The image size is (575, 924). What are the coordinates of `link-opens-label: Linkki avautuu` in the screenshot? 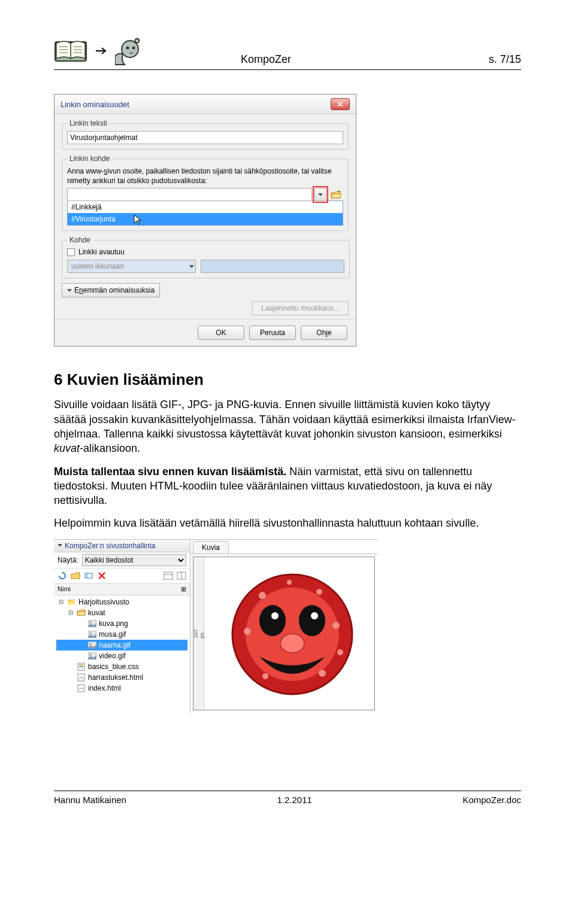 It's located at (102, 252).